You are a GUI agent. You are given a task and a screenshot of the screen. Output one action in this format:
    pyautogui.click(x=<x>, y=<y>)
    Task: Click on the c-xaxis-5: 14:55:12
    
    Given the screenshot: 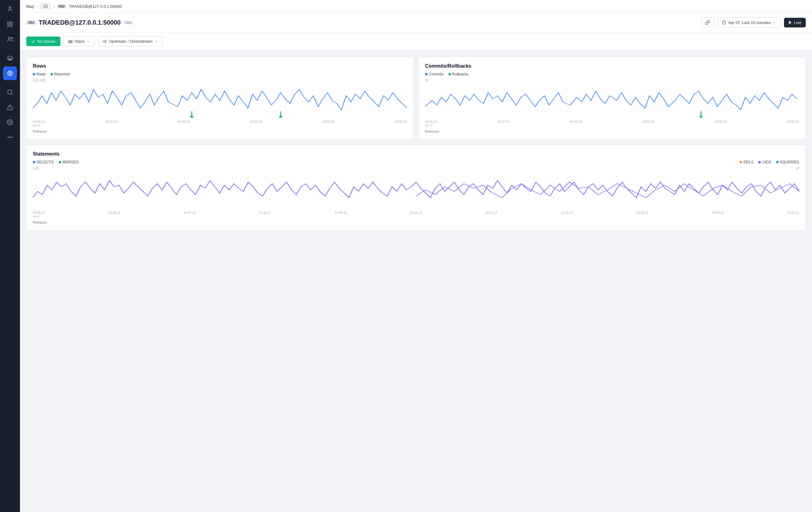 What is the action you would take?
    pyautogui.click(x=793, y=123)
    